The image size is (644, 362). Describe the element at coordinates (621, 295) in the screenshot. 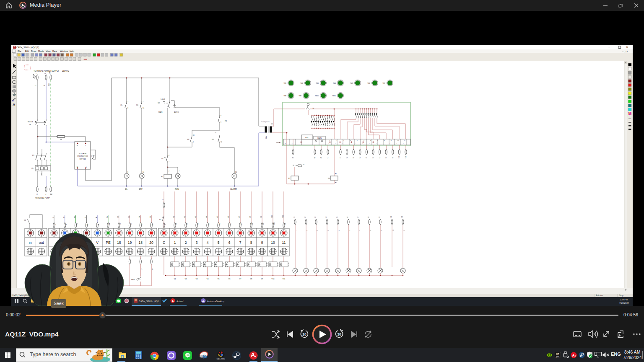

I see `svg-text: Stop` at that location.